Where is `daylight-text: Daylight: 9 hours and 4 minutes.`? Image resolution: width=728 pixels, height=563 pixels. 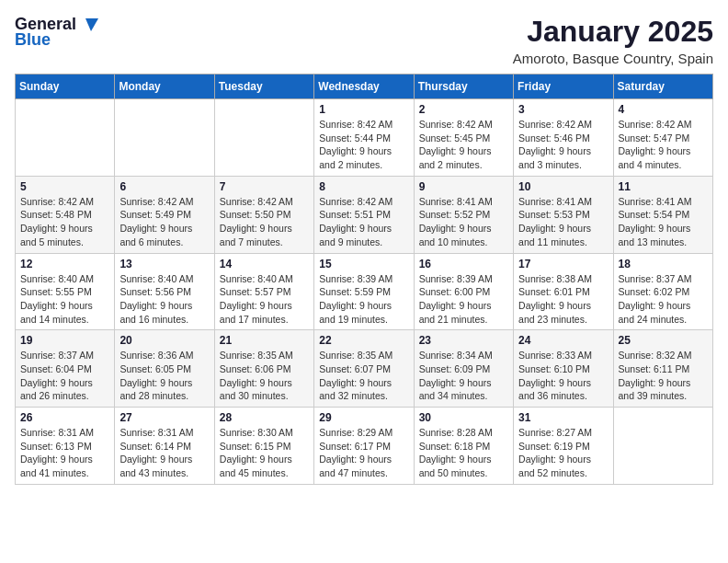
daylight-text: Daylight: 9 hours and 4 minutes. is located at coordinates (664, 158).